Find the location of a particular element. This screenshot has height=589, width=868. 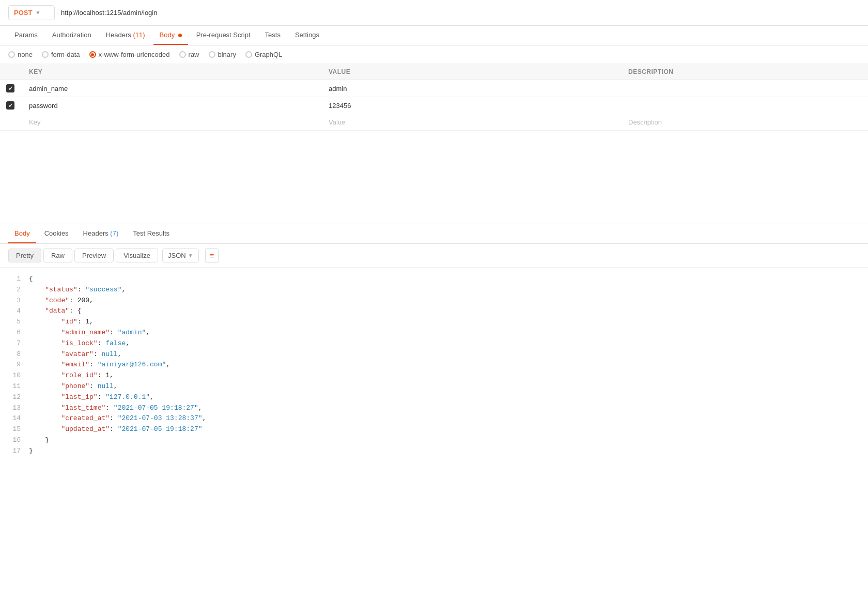

json-format-label: JSON is located at coordinates (177, 255).